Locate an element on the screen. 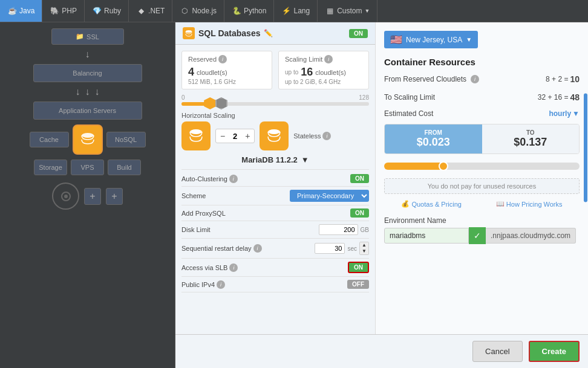 This screenshot has width=588, height=368. price-boxes: FROM $0.023 TO $0.137 is located at coordinates (482, 139).